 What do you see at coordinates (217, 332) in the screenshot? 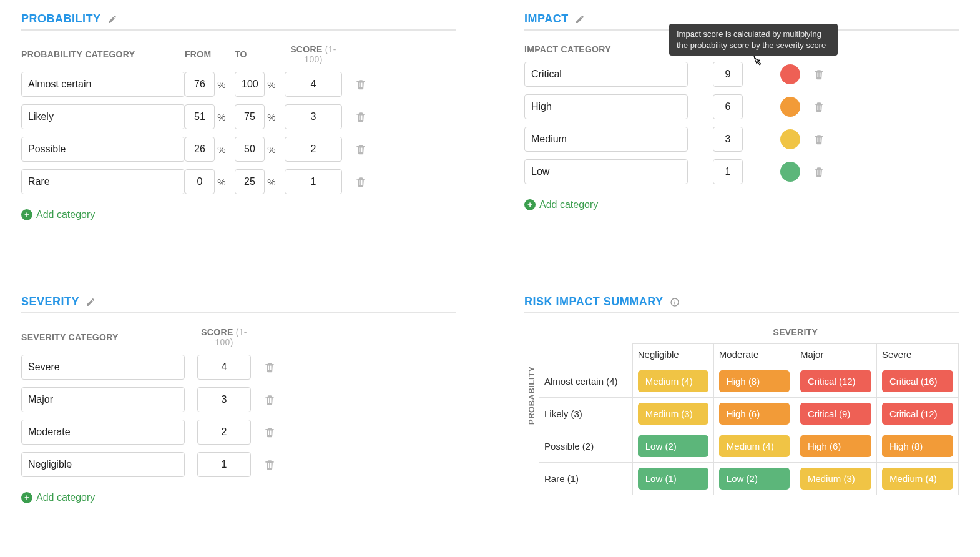
I see `severity-head-score: SCORE` at bounding box center [217, 332].